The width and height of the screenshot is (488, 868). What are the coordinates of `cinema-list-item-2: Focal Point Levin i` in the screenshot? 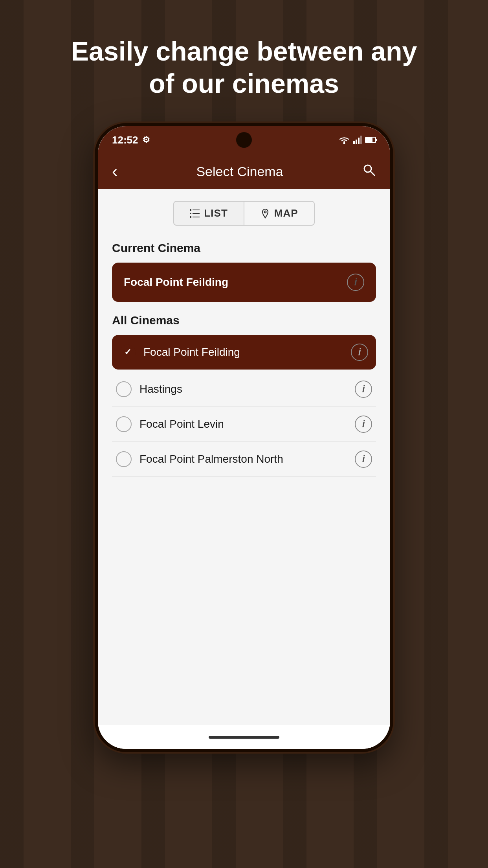 It's located at (244, 425).